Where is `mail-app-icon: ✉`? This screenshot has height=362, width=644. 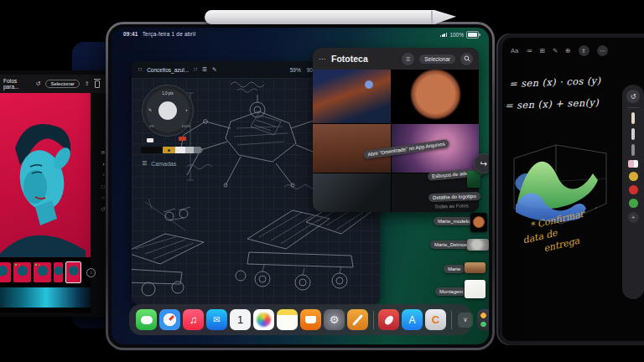 mail-app-icon: ✉ is located at coordinates (216, 320).